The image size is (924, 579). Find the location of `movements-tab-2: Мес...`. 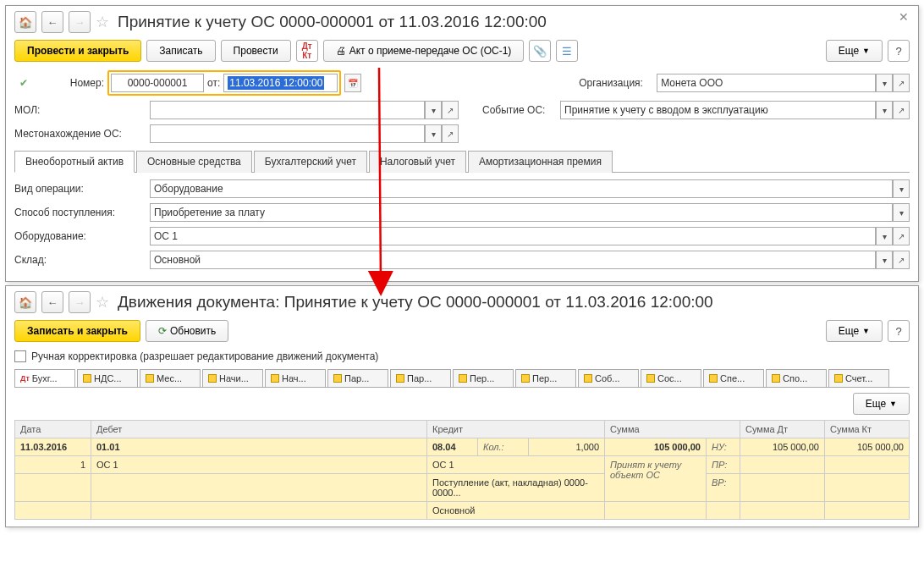

movements-tab-2: Мес... is located at coordinates (170, 378).